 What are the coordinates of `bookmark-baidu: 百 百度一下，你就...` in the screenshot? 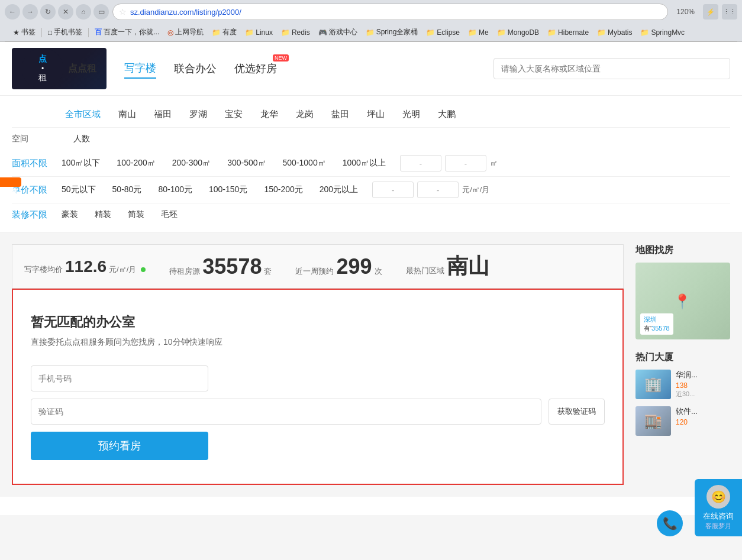 It's located at (127, 32).